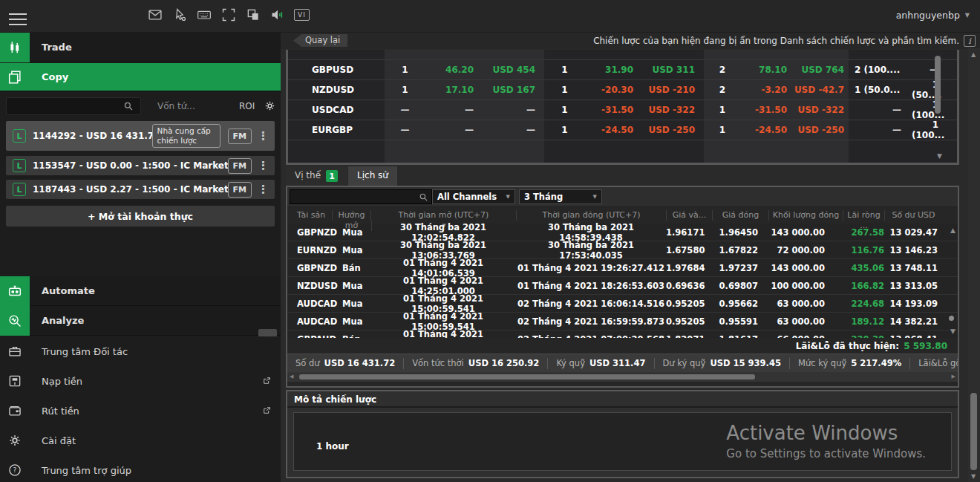 This screenshot has width=980, height=482. What do you see at coordinates (934, 364) in the screenshot?
I see `status-item: Lãi&Lỗ gộp chưa thực hiệnUSD -16` at bounding box center [934, 364].